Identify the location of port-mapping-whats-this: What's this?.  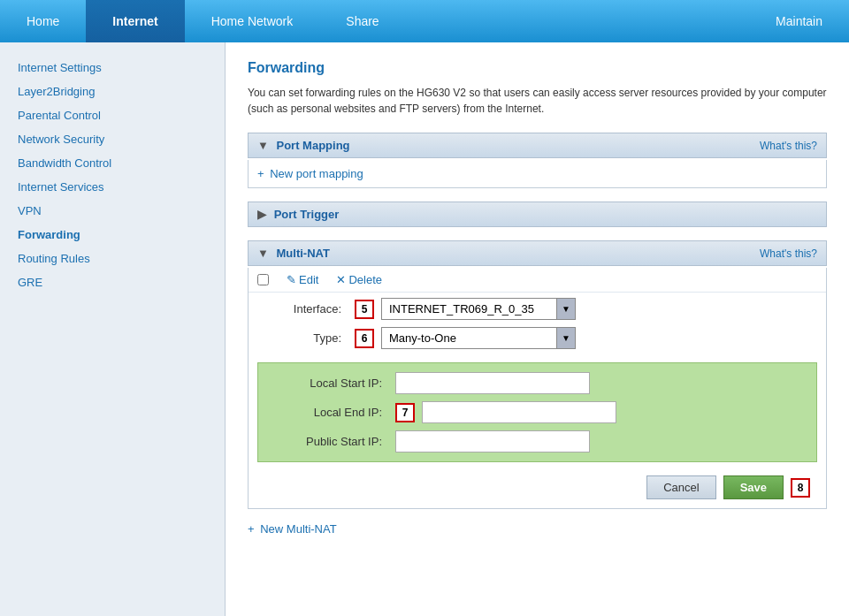
(789, 146).